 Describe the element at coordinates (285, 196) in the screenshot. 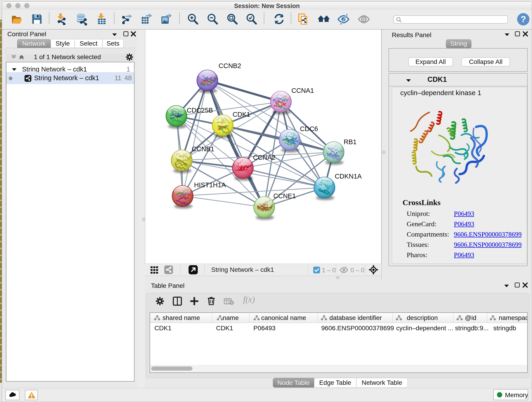

I see `svg-text: CCNE1` at that location.